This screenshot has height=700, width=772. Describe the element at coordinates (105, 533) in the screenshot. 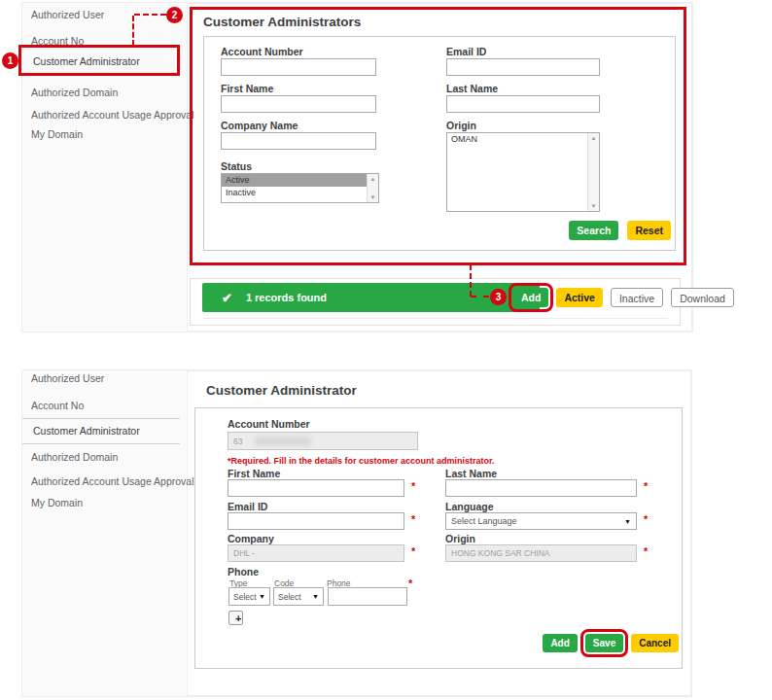

I see `sidebar-bottom` at that location.